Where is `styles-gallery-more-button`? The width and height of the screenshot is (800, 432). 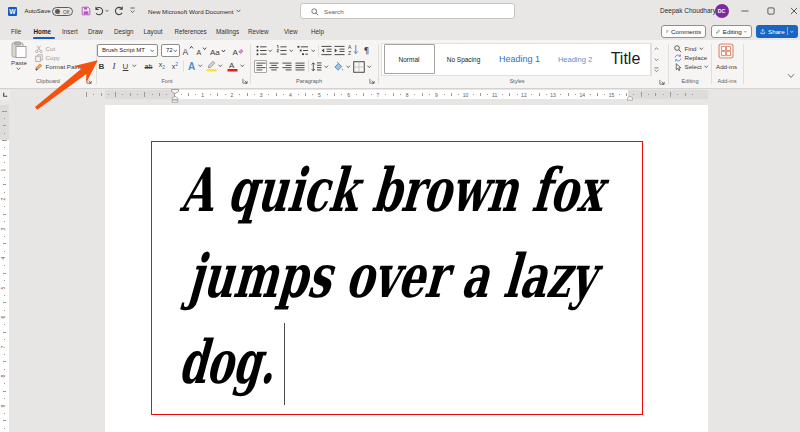 styles-gallery-more-button is located at coordinates (656, 70).